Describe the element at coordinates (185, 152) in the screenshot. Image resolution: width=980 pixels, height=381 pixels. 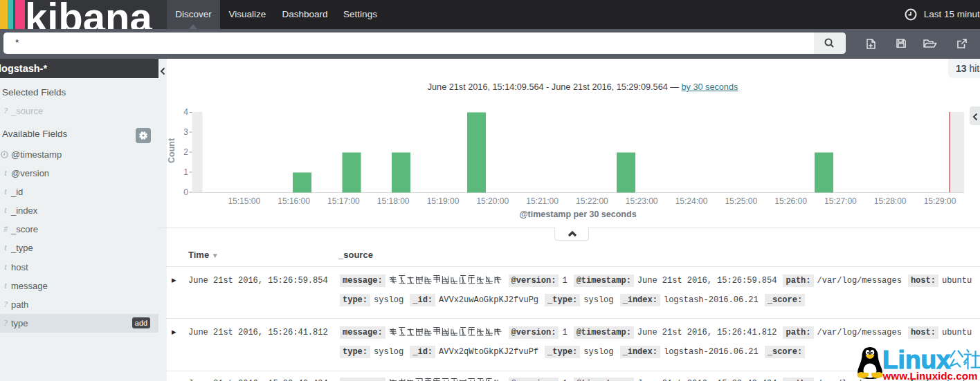
I see `svg-text: 2` at that location.